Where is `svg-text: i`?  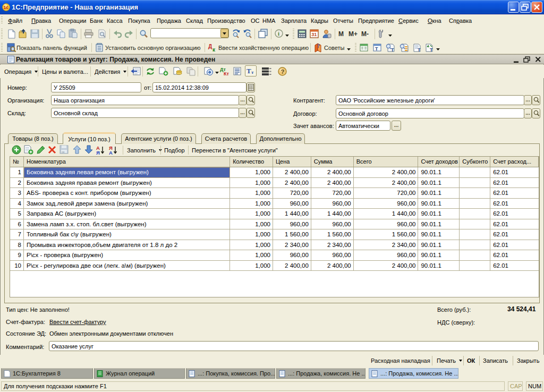
svg-text: i is located at coordinates (278, 33).